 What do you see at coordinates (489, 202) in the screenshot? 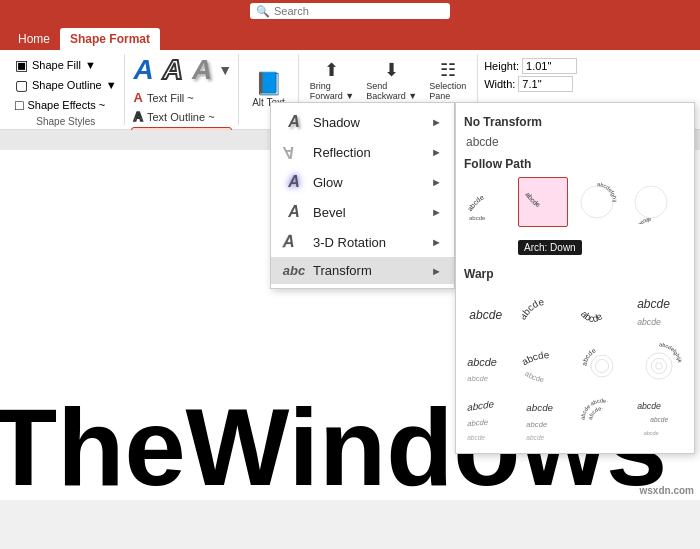
I see `arch-up-item: abcde abcde` at bounding box center [489, 202].